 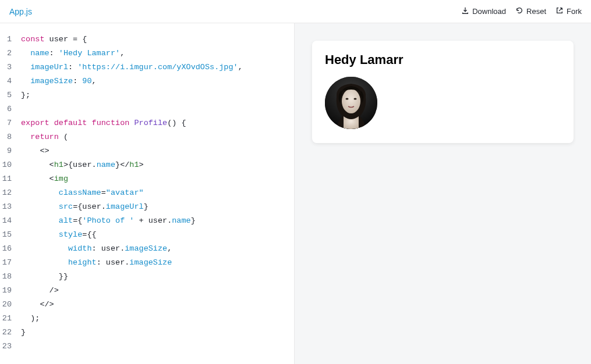 What do you see at coordinates (157, 123) in the screenshot?
I see `code-line: export default function Profile() {` at bounding box center [157, 123].